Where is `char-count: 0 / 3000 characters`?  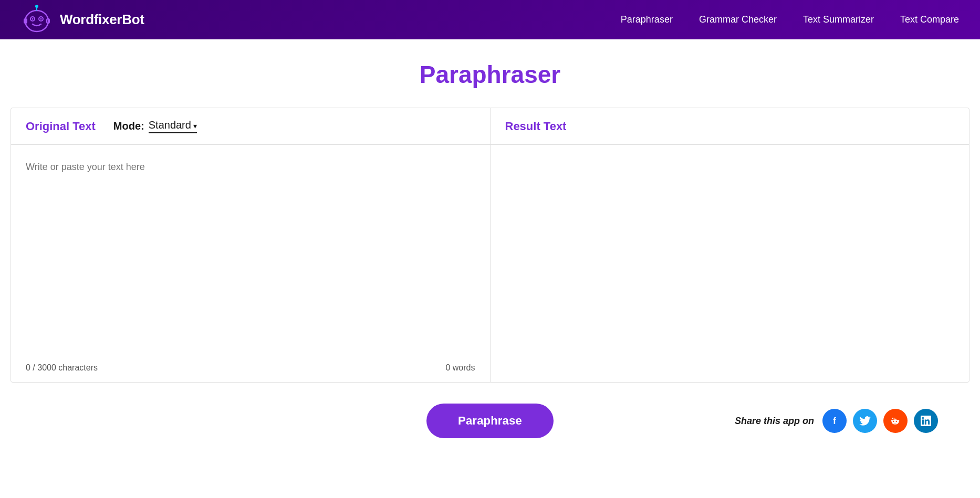
char-count: 0 / 3000 characters is located at coordinates (62, 368).